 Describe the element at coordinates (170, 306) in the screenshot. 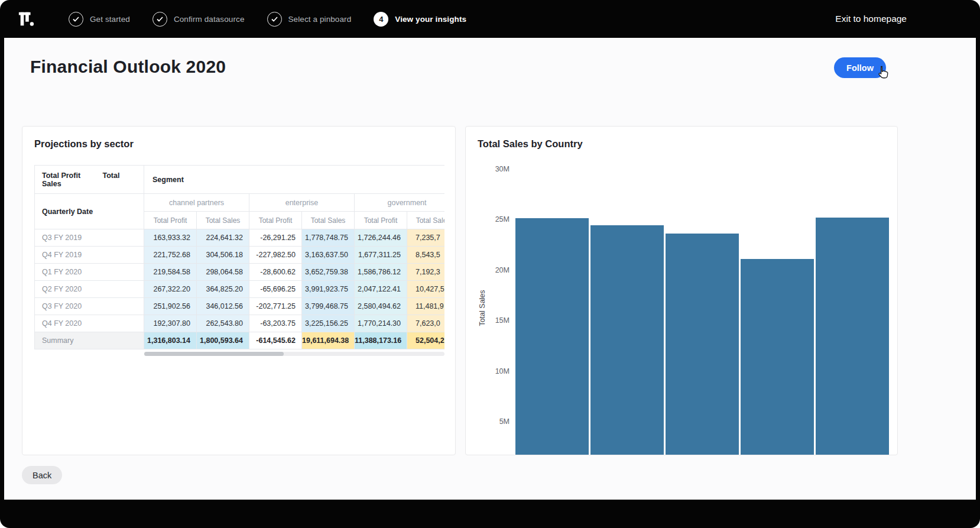

I see `pivot-cell: 251,902.56` at that location.